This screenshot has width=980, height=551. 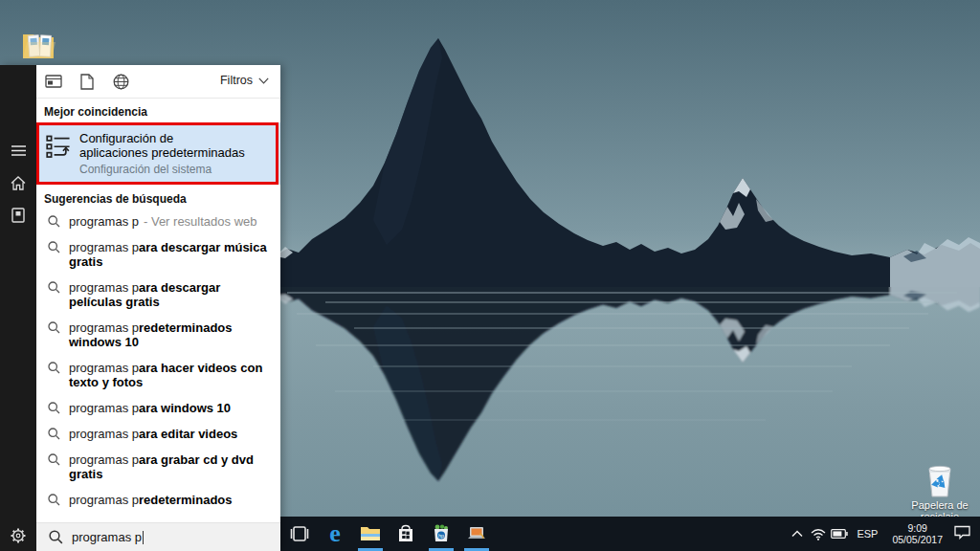 I want to click on suggestion-list: programas p- Ver resultados web programa…, so click(x=159, y=361).